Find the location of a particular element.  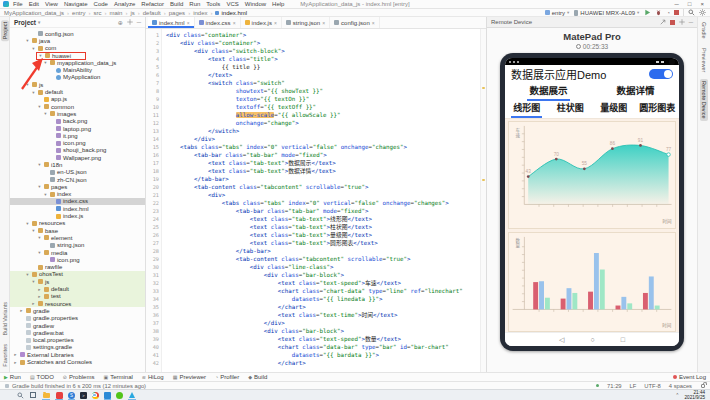

tree-item-icon-png: icon.png is located at coordinates (78, 260).